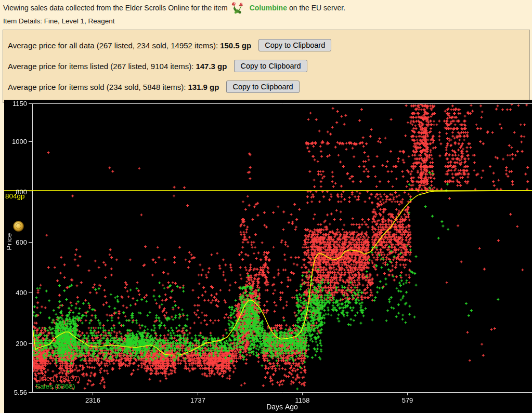 The image size is (532, 413). What do you see at coordinates (211, 66) in the screenshot?
I see `stat-value: 147.3 gp` at bounding box center [211, 66].